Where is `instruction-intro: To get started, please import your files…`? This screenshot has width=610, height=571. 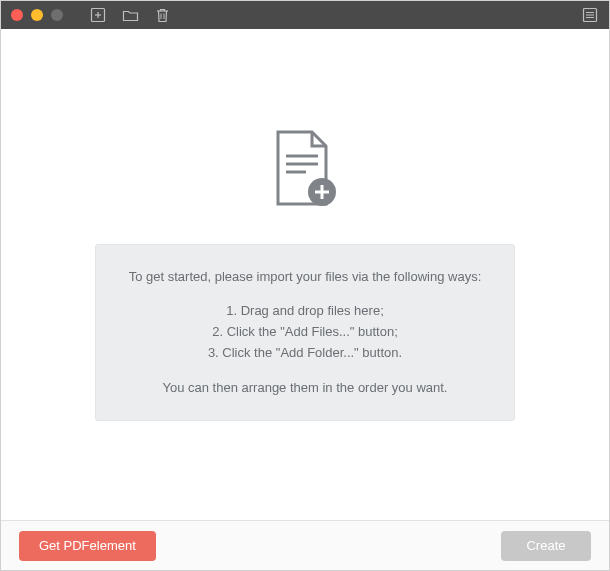
instruction-intro: To get started, please import your files… is located at coordinates (305, 278).